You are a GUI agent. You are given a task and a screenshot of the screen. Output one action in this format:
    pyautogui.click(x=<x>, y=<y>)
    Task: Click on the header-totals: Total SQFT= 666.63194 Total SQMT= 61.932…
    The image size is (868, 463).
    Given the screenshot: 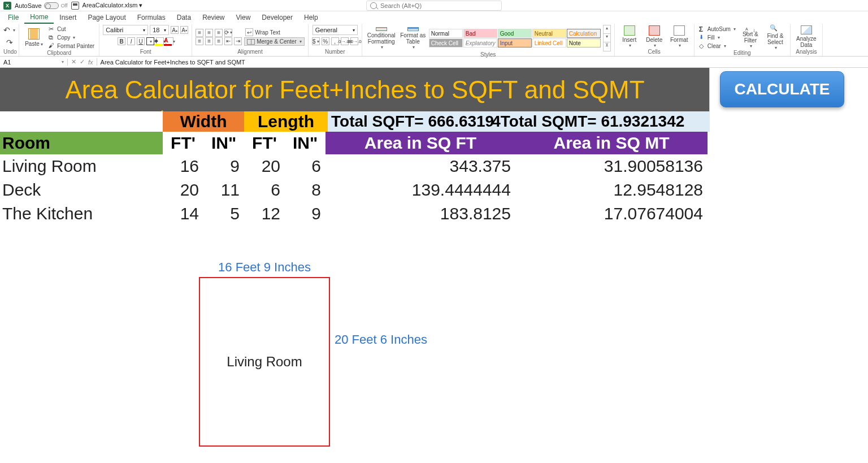 What is the action you would take?
    pyautogui.click(x=519, y=122)
    